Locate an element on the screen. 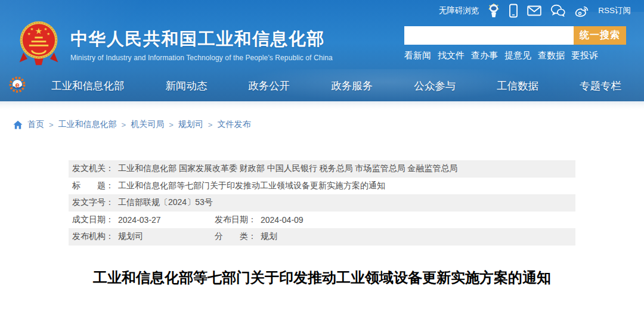 This screenshot has height=320, width=644. mobile-icon is located at coordinates (513, 11).